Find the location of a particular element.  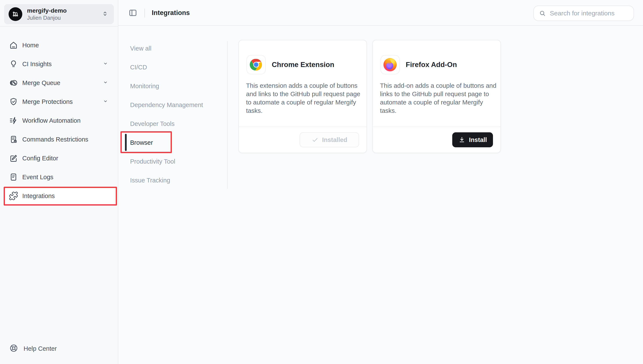

sidebar-item-label: Workflow Automation is located at coordinates (52, 120).